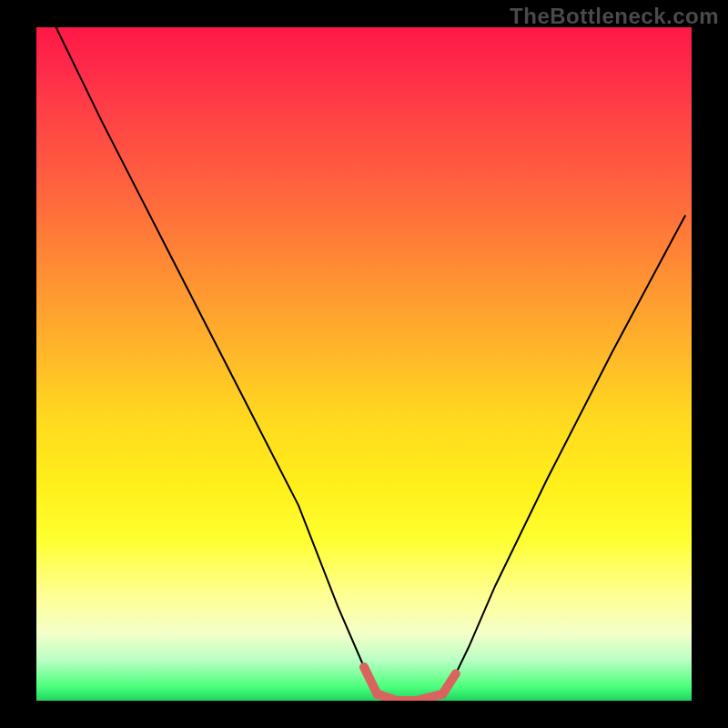  Describe the element at coordinates (614, 16) in the screenshot. I see `watermark-text: TheBottleneck.com` at that location.